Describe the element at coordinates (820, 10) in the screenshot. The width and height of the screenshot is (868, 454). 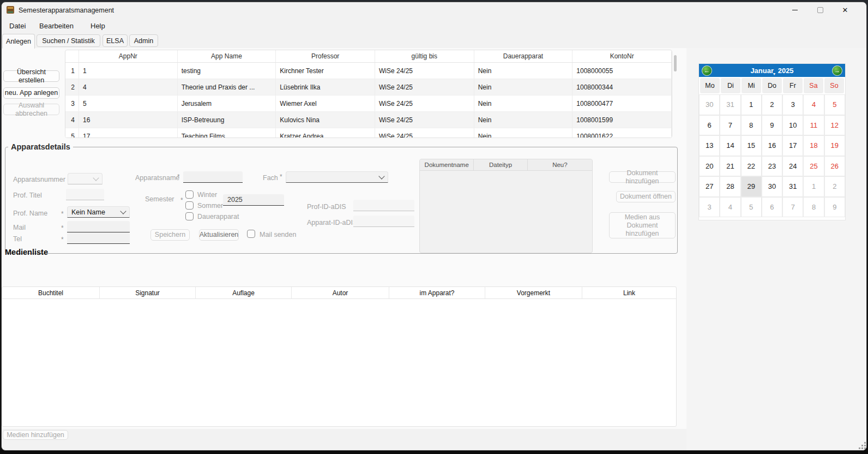
I see `maximize-button` at that location.